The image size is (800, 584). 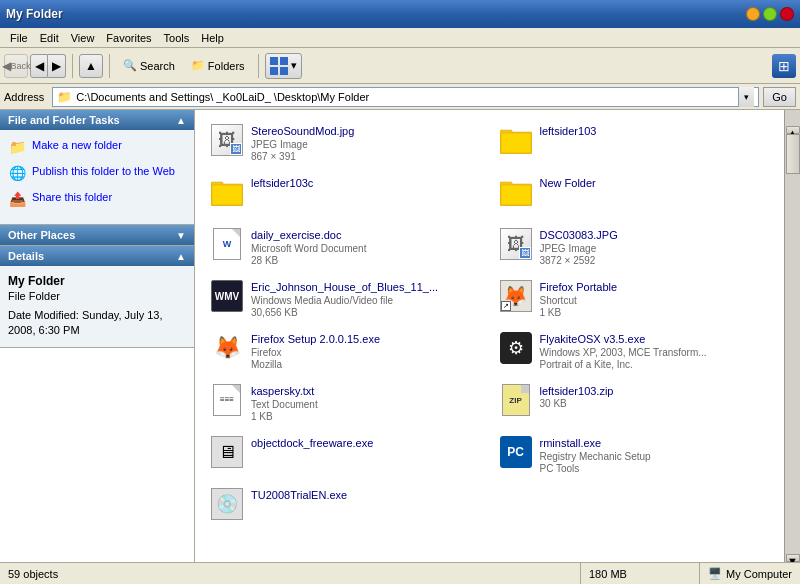 What do you see at coordinates (128, 38) in the screenshot?
I see `menu-favorites: Favorites` at bounding box center [128, 38].